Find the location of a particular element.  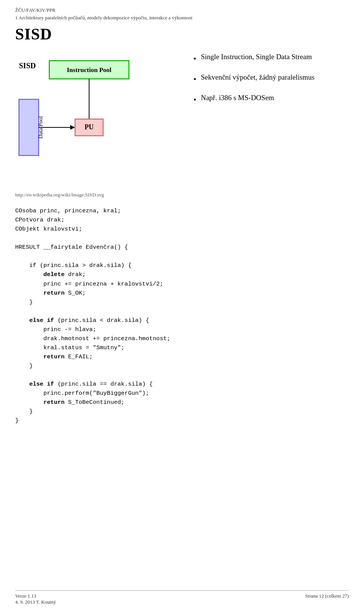

bullet-1: • Single Instruction, Single Data Stream is located at coordinates (271, 58).